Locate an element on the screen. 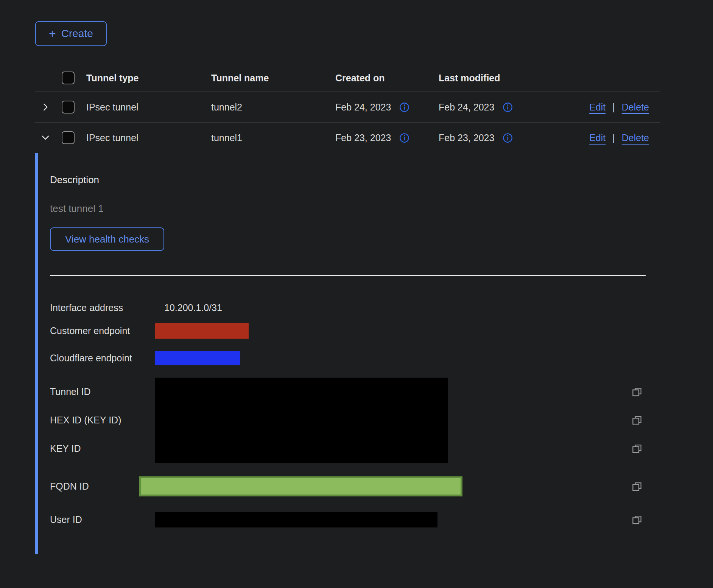  view-health-checks-button: View health checks is located at coordinates (107, 239).